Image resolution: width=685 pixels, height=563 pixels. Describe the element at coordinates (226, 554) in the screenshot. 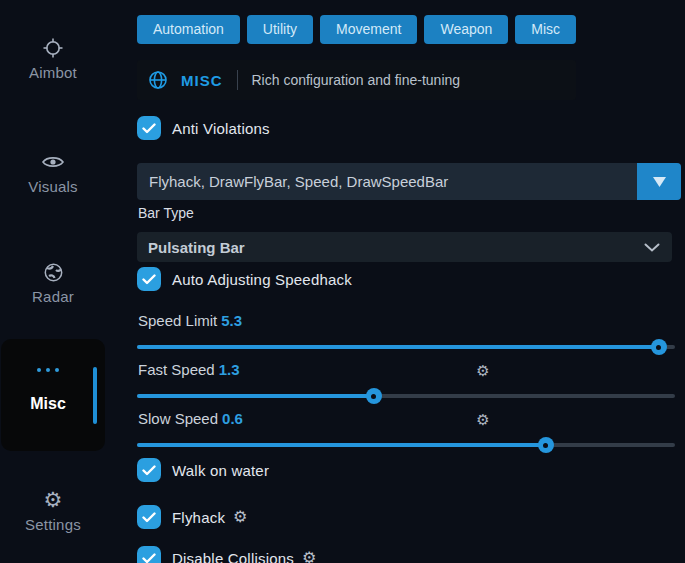

I see `disable-collisions-row: Disable Collisions ⚙` at that location.